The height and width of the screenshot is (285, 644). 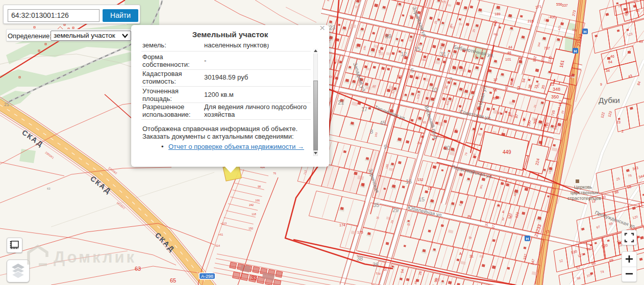 I want to click on svg-text: царственных, so click(x=585, y=193).